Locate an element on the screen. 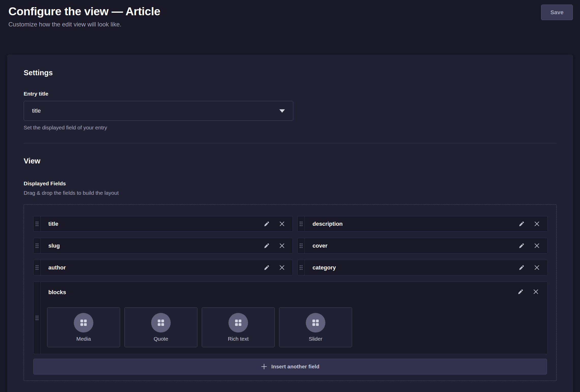 The image size is (580, 392). settings-heading: Settings is located at coordinates (290, 73).